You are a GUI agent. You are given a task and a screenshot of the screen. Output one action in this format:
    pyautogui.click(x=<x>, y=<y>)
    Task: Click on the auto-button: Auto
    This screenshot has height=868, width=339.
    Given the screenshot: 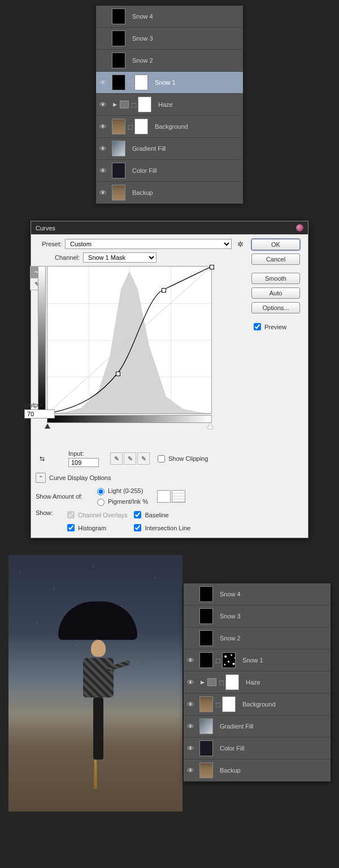 What is the action you would take?
    pyautogui.click(x=276, y=293)
    